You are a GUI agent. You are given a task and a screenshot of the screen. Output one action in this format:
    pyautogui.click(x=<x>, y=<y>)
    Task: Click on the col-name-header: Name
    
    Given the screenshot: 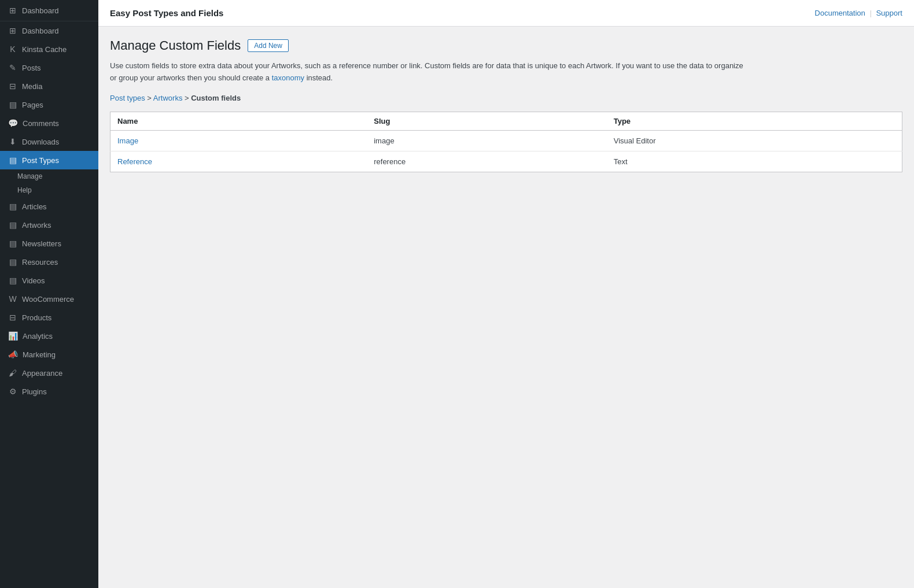 What is the action you would take?
    pyautogui.click(x=239, y=121)
    